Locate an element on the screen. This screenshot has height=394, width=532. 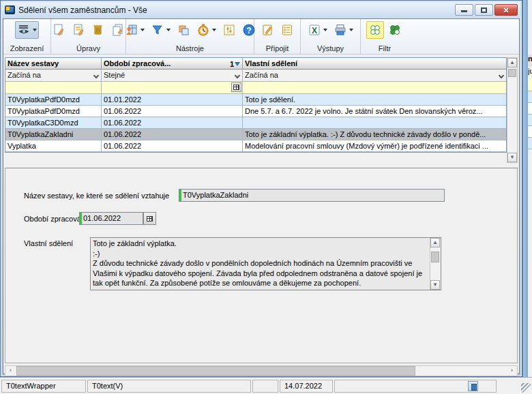
sliders-icon is located at coordinates (229, 30).